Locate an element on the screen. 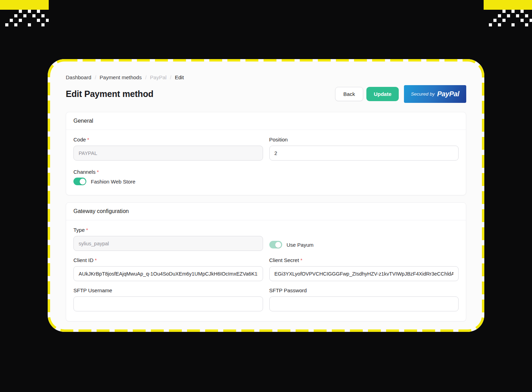 The height and width of the screenshot is (392, 532). client-secret-label: Client Secret* is located at coordinates (364, 260).